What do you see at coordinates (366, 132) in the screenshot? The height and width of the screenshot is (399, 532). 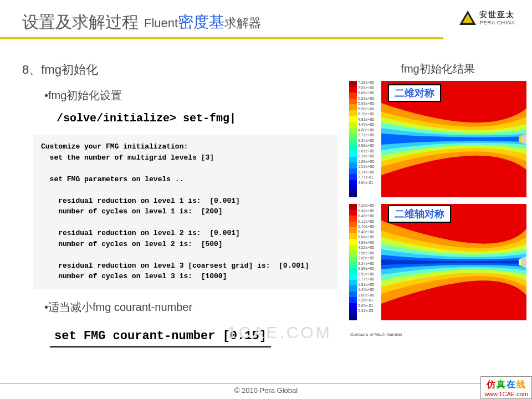 I see `colorbar-values-1: 7.38e+007.01e+006.65e+006.28e+005.91e+00…` at bounding box center [366, 132].